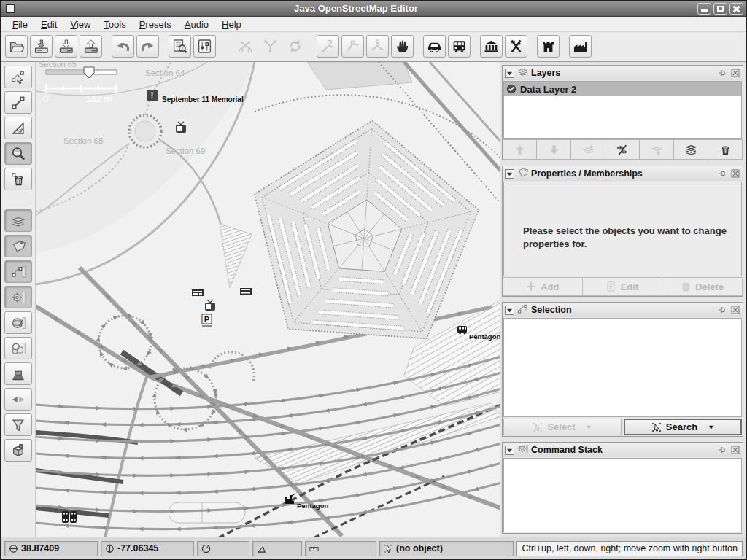  What do you see at coordinates (16, 47) in the screenshot?
I see `open-file-button` at bounding box center [16, 47].